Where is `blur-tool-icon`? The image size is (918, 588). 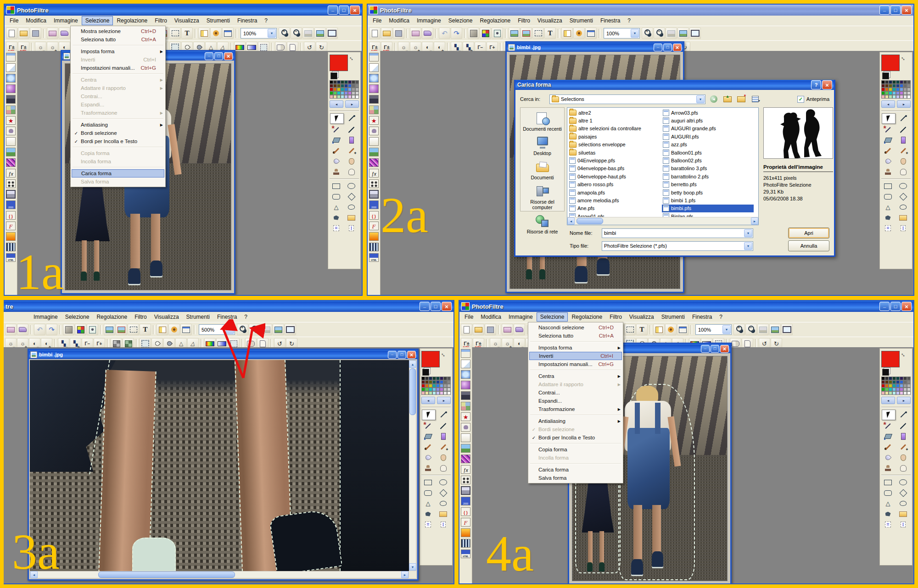
blur-tool-icon is located at coordinates (336, 161).